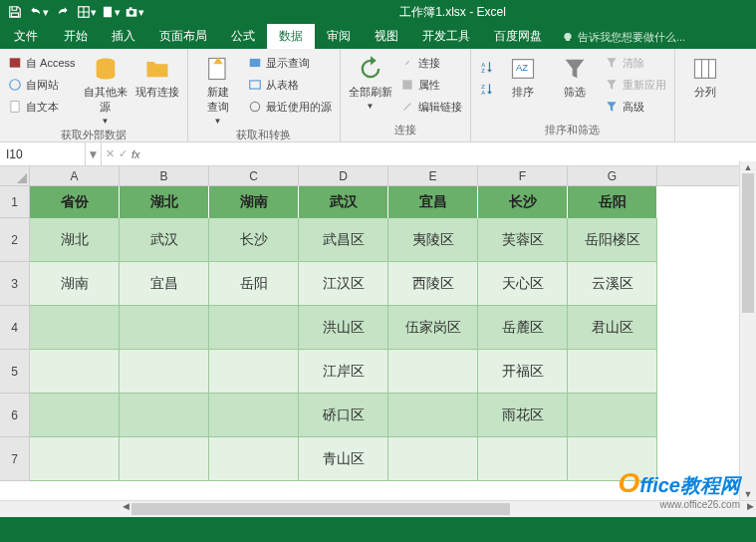  I want to click on cell: 武昌区, so click(344, 240).